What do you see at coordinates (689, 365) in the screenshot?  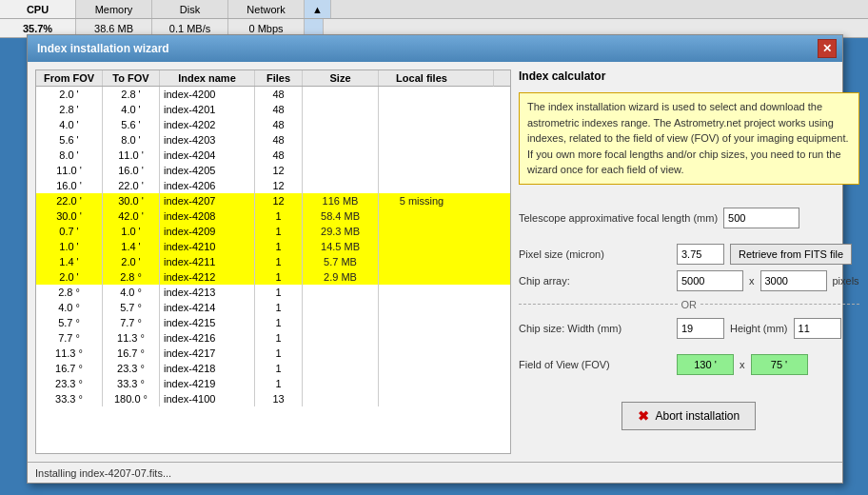 I see `fov-row: Field of View (FOV) x` at bounding box center [689, 365].